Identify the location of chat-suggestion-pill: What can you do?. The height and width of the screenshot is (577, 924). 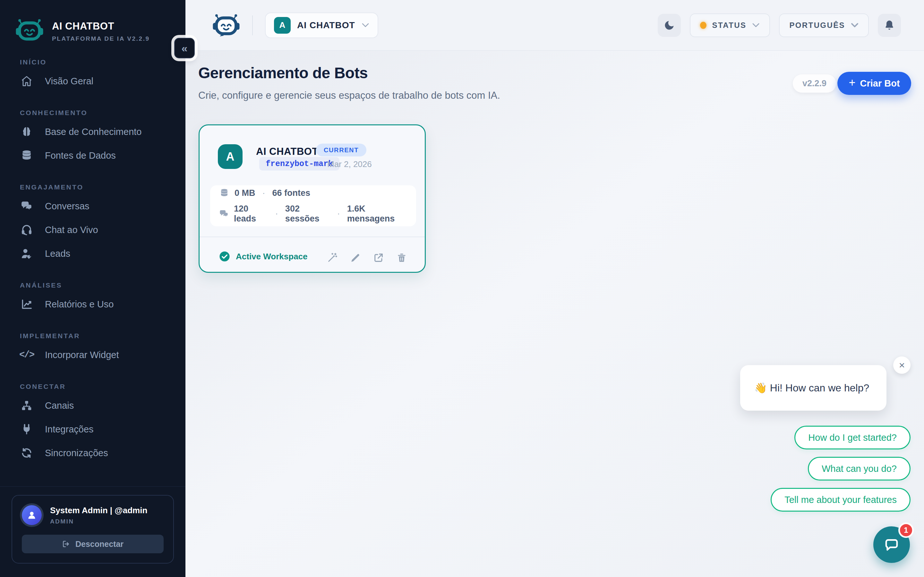
(859, 469).